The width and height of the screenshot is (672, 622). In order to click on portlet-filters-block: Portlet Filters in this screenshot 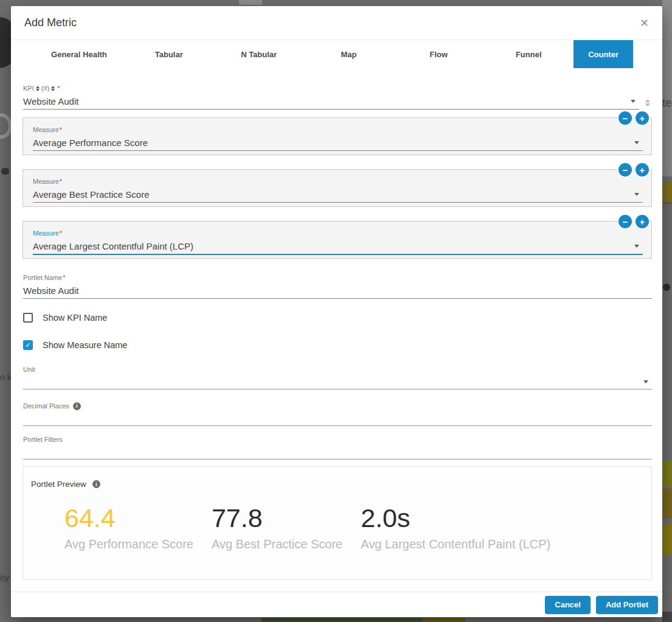, I will do `click(337, 447)`.